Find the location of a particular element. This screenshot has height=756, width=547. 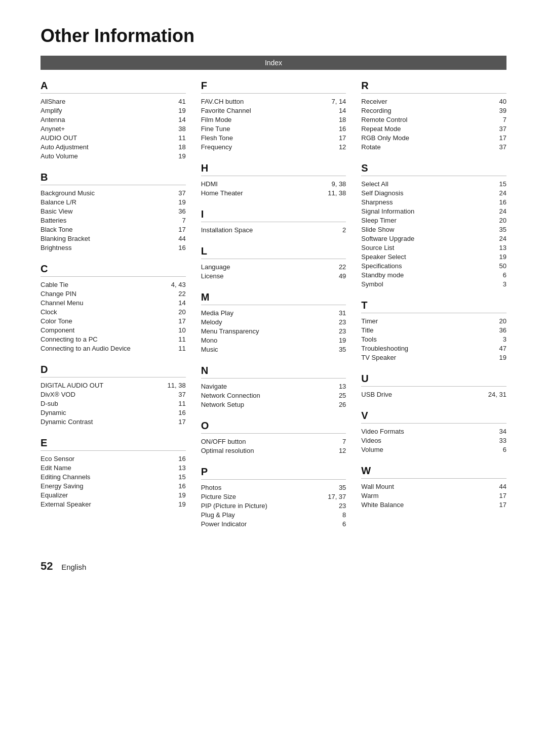

index-term: Batteries is located at coordinates (103, 221).